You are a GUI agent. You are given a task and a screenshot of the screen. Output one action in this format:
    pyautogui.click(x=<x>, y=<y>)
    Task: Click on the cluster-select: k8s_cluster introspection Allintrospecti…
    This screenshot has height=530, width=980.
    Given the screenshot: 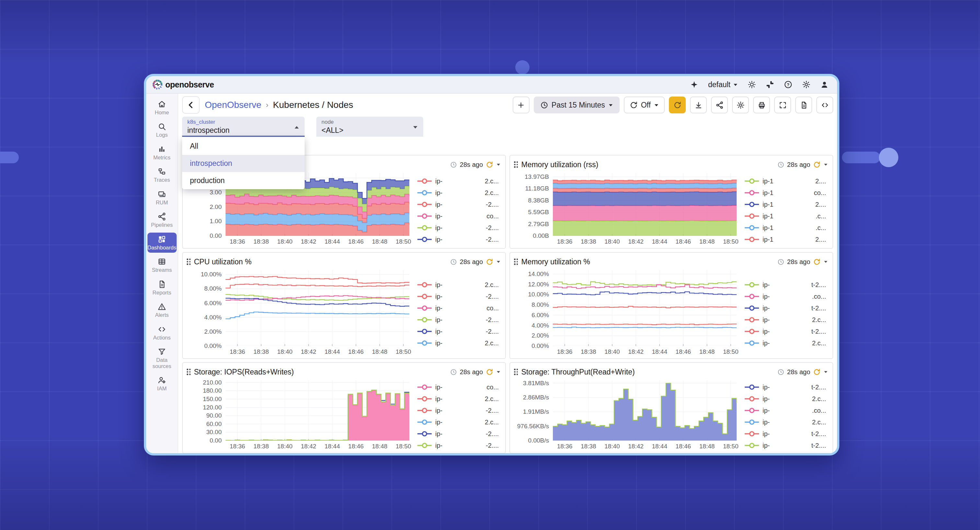 What is the action you would take?
    pyautogui.click(x=243, y=127)
    